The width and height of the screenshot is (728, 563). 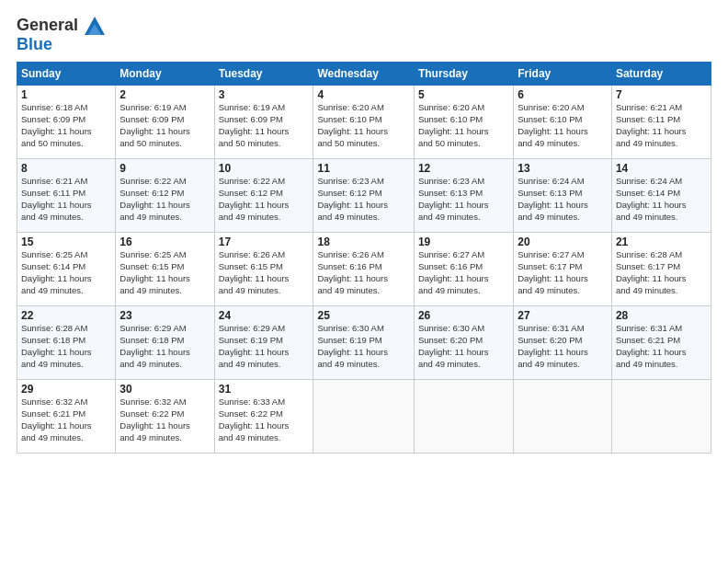 I want to click on logo-icon, so click(x=95, y=26).